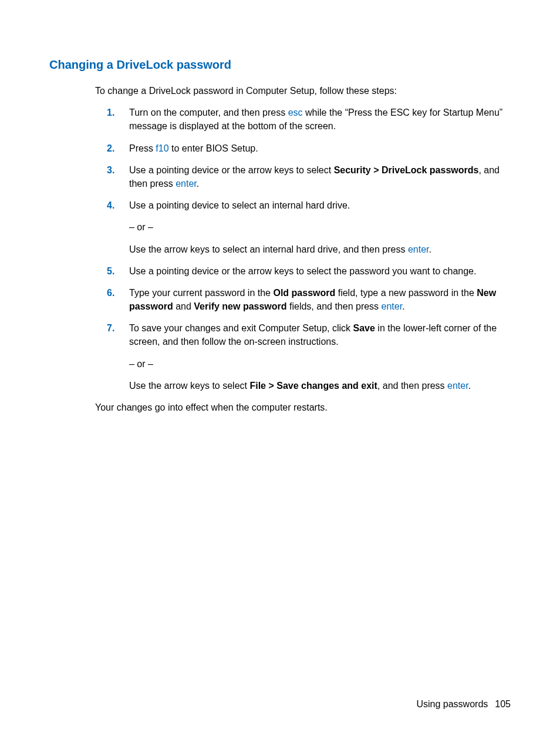 The height and width of the screenshot is (746, 560). Describe the element at coordinates (464, 704) in the screenshot. I see `page-footer: Using passwords105` at that location.